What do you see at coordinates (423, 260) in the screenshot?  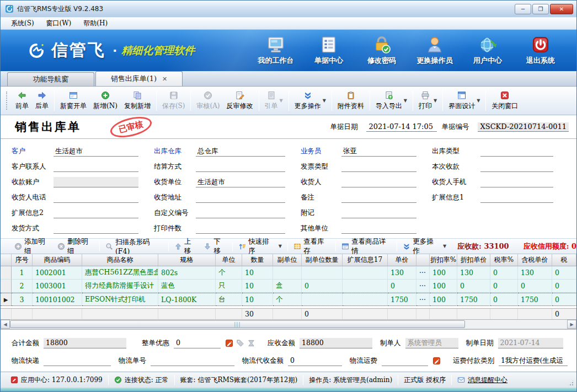 I see `grid-column-header` at bounding box center [423, 260].